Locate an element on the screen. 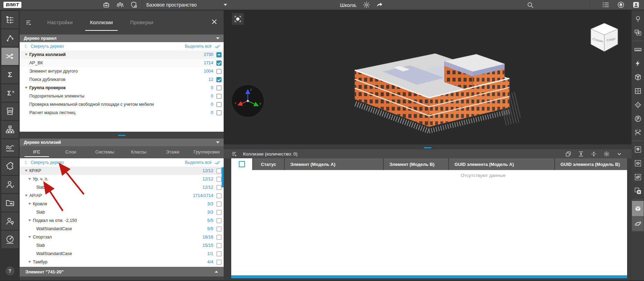  collision-tree-row: Тамбур4/4 is located at coordinates (121, 262).